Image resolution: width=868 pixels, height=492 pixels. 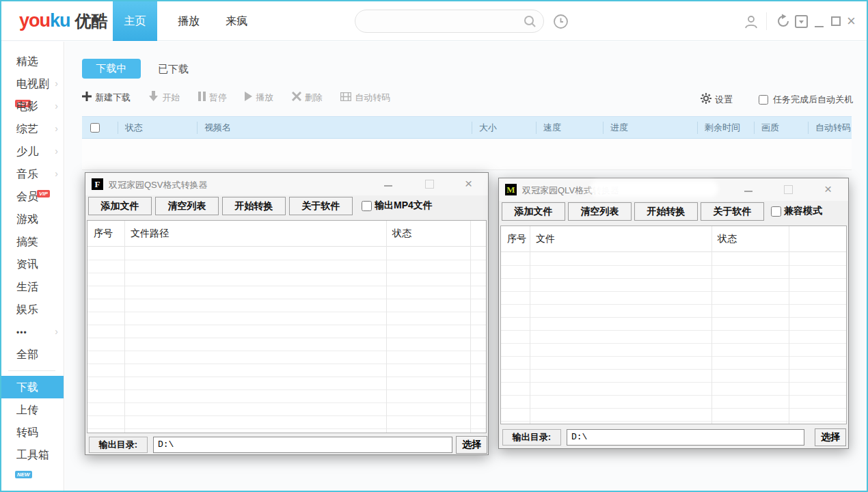 What do you see at coordinates (530, 23) in the screenshot?
I see `search-icon` at bounding box center [530, 23].